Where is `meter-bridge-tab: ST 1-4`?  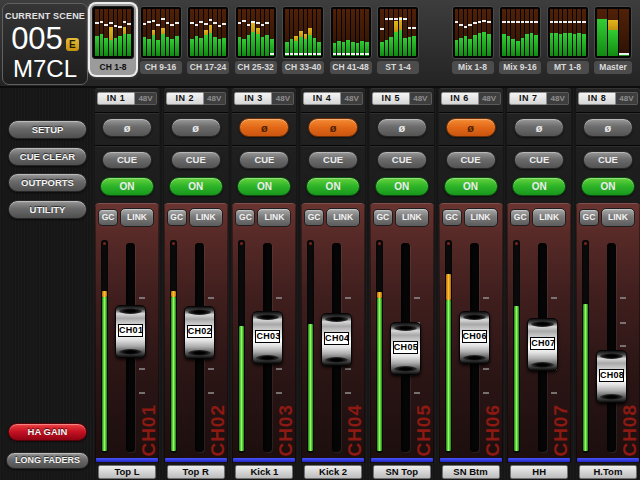 meter-bridge-tab: ST 1-4 is located at coordinates (398, 40).